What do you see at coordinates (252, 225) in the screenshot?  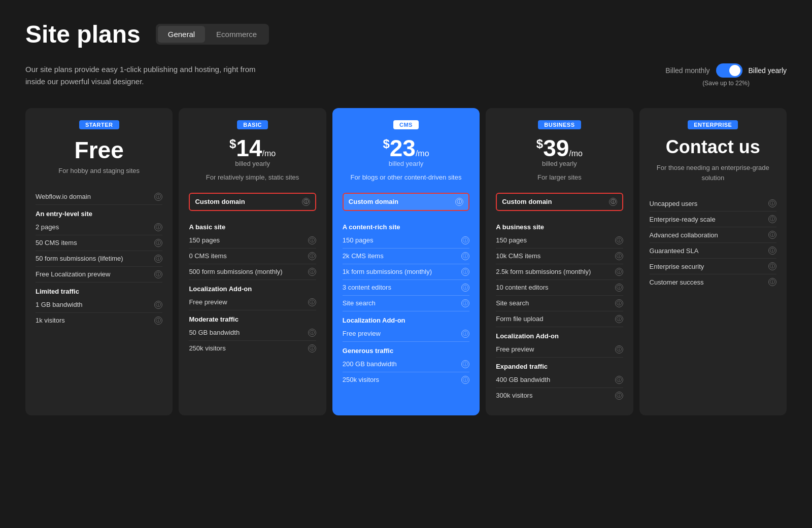 I see `feature-heading-basic-0: A basic site` at bounding box center [252, 225].